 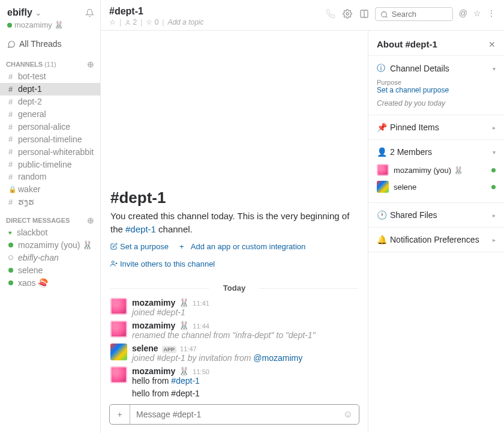 I want to click on member-row: selene, so click(x=436, y=187).